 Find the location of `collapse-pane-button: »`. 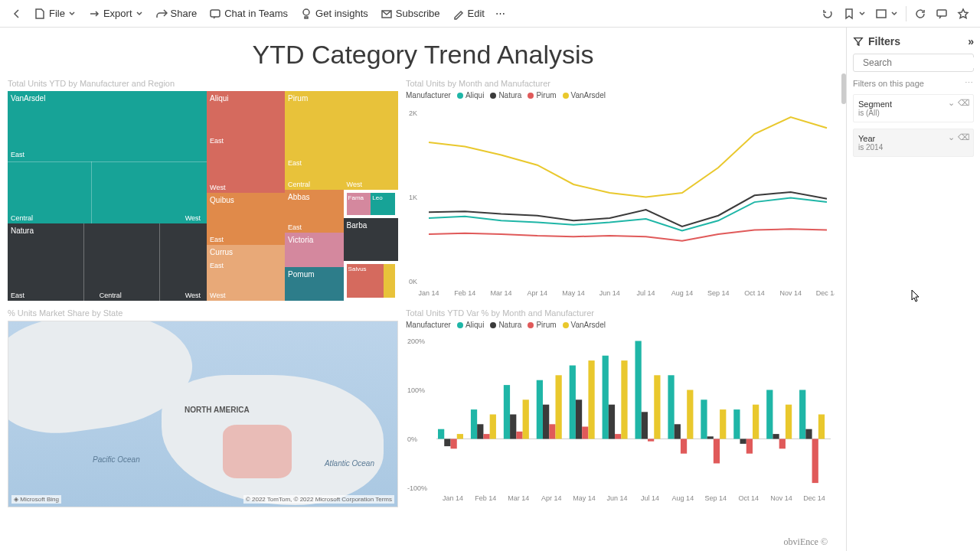

collapse-pane-button: » is located at coordinates (971, 41).